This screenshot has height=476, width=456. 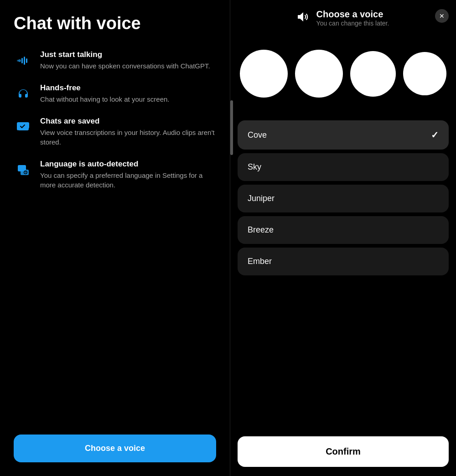 I want to click on confirm-button: Confirm, so click(x=343, y=451).